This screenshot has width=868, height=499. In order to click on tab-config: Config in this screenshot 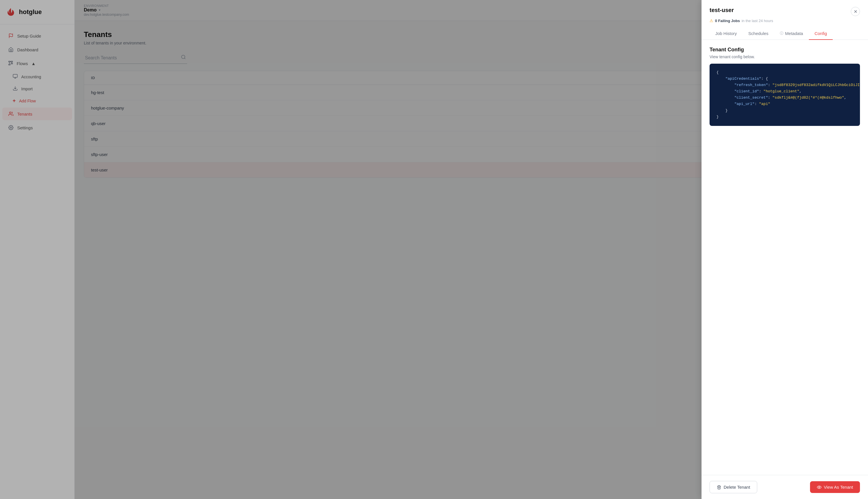, I will do `click(821, 34)`.